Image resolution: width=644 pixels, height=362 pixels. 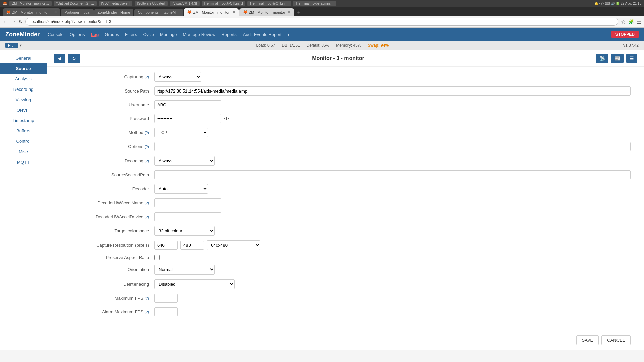 What do you see at coordinates (345, 147) in the screenshot?
I see `form-row-options: Options (?)` at bounding box center [345, 147].